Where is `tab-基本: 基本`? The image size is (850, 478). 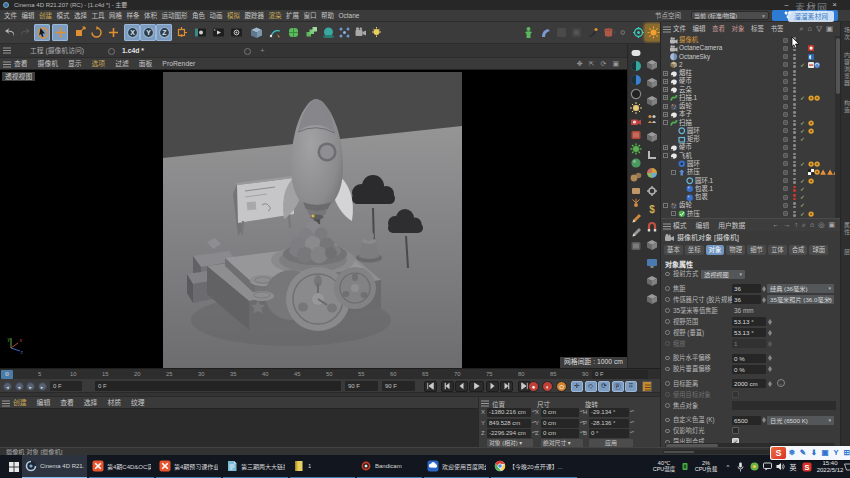
tab-基本: 基本 is located at coordinates (674, 250).